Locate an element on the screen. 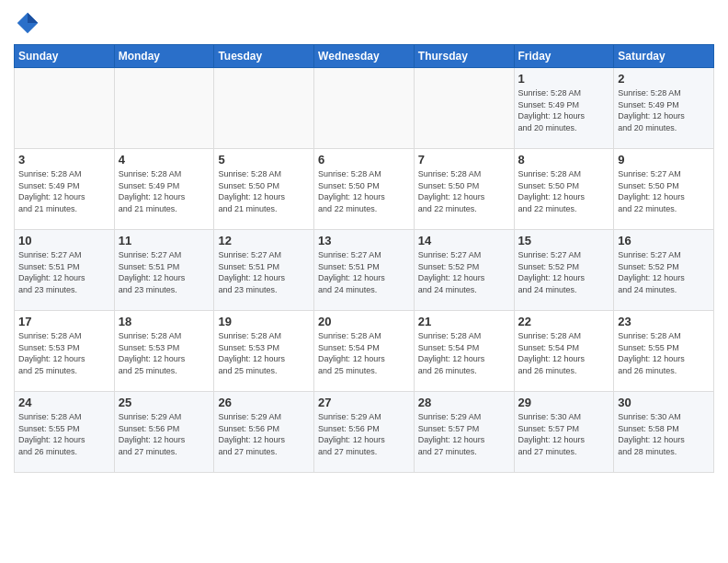 This screenshot has height=563, width=728. weekday-row: SundayMondayTuesdayWednesdayThursdayFrid… is located at coordinates (364, 57).